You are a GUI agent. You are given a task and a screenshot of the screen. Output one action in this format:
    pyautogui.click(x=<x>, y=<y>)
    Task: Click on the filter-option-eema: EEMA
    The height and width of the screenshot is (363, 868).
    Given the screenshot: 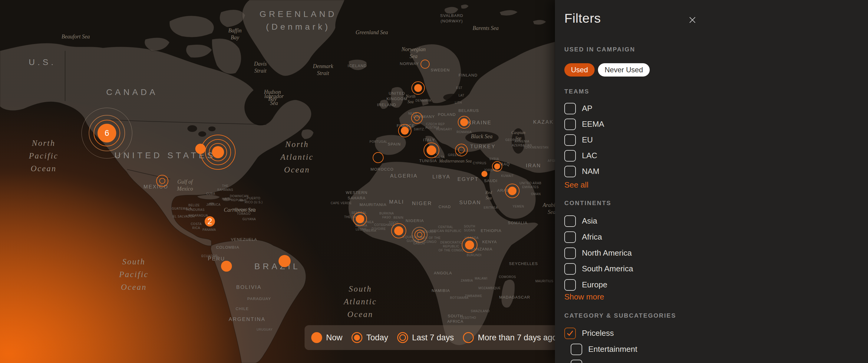 What is the action you would take?
    pyautogui.click(x=584, y=124)
    